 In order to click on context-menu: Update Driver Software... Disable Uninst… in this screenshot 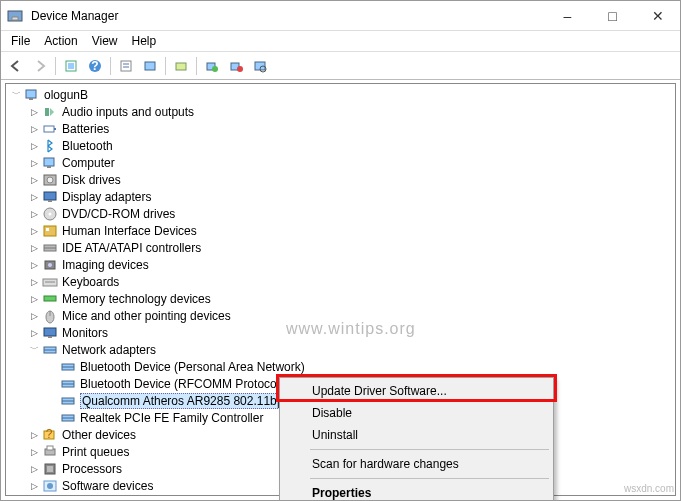, I will do `click(416, 439)`.